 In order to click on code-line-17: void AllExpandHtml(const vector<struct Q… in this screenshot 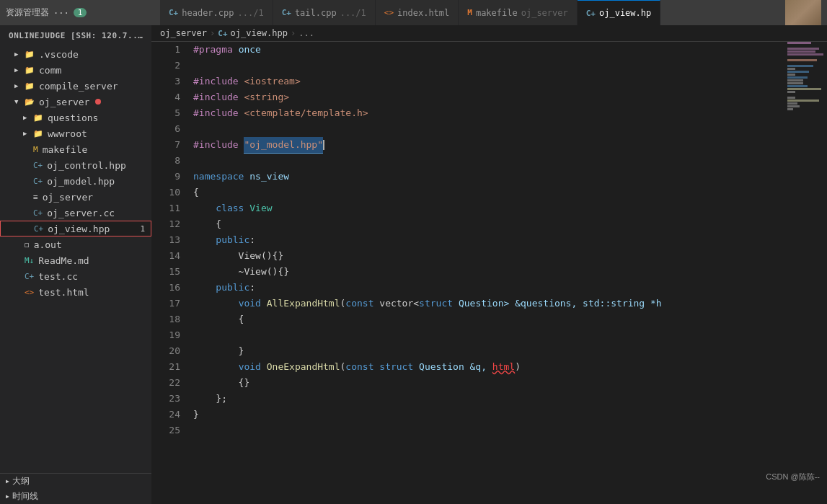, I will do `click(489, 304)`.